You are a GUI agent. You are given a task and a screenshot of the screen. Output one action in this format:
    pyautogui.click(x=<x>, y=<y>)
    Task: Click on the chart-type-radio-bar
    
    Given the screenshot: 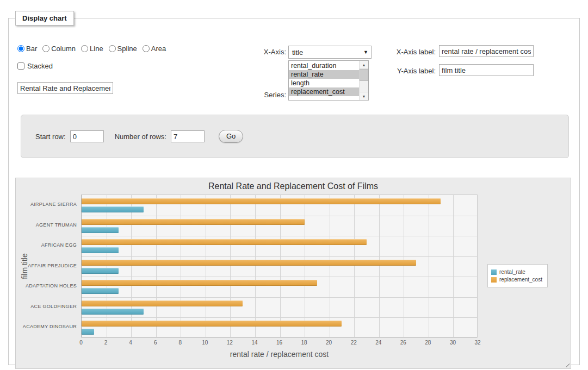 What is the action you would take?
    pyautogui.click(x=21, y=49)
    